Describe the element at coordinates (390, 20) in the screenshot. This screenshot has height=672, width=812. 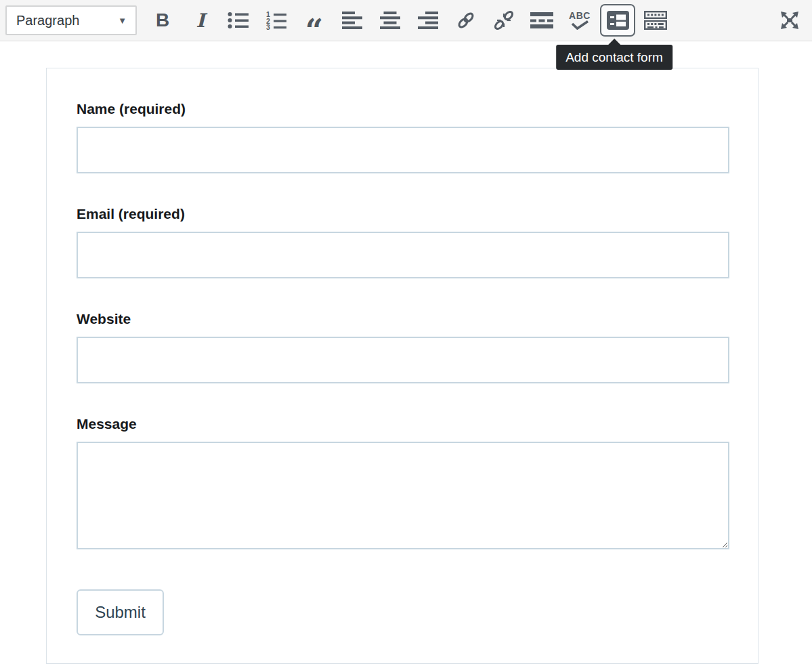
I see `align-center-icon` at that location.